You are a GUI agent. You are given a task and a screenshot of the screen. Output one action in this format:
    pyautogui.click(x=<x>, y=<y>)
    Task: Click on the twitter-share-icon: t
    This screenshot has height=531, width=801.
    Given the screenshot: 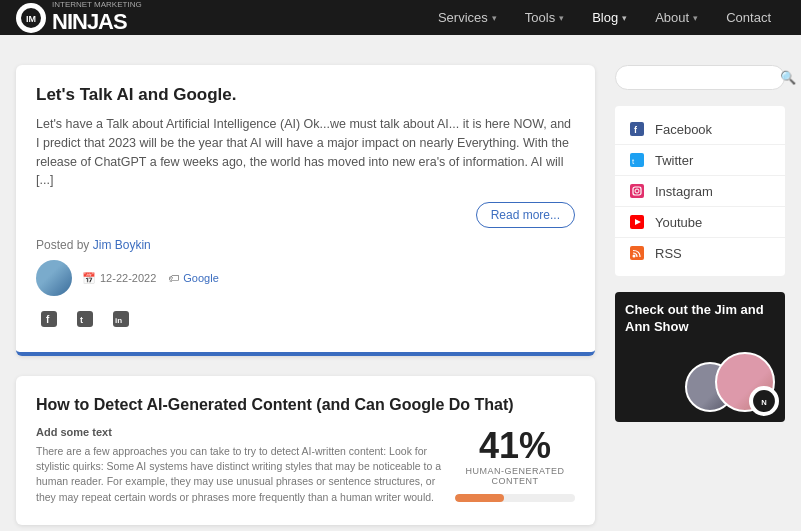 What is the action you would take?
    pyautogui.click(x=85, y=319)
    